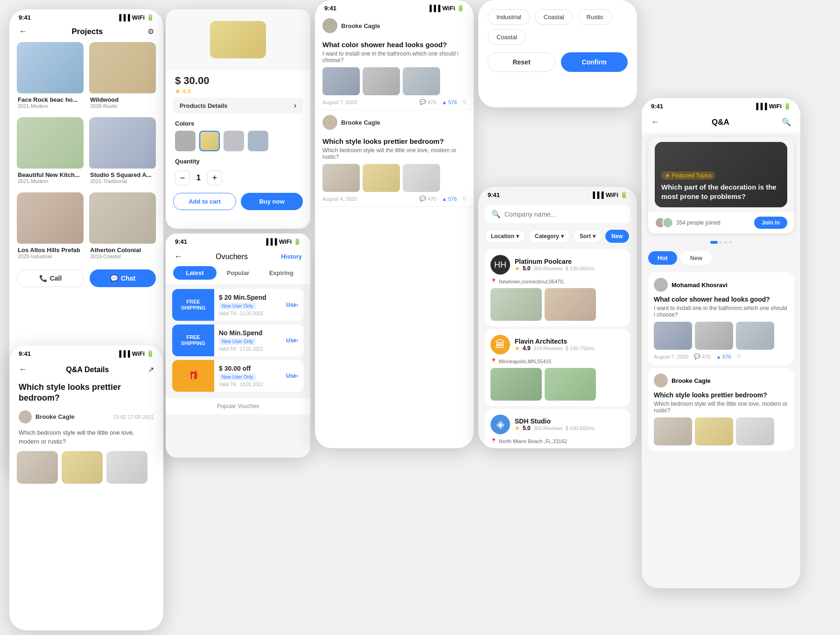  Describe the element at coordinates (150, 354) in the screenshot. I see `battery-icon: 🔋` at that location.